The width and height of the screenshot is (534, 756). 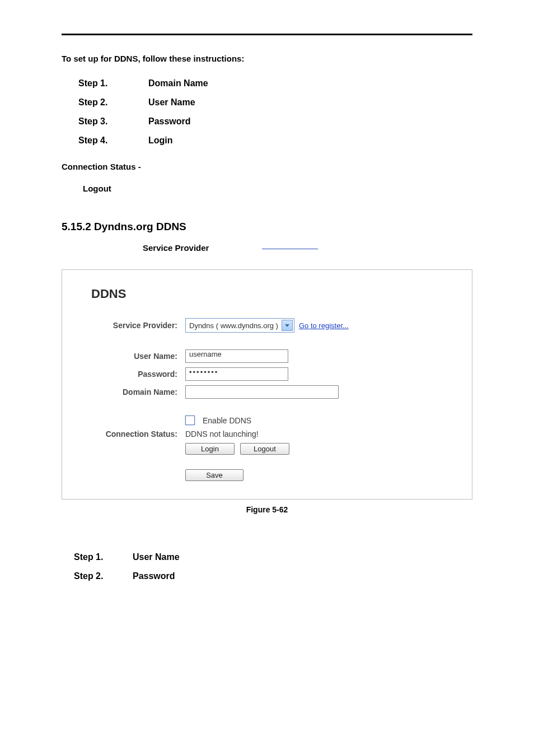 What do you see at coordinates (113, 122) in the screenshot?
I see `step-label: Step 3.` at bounding box center [113, 122].